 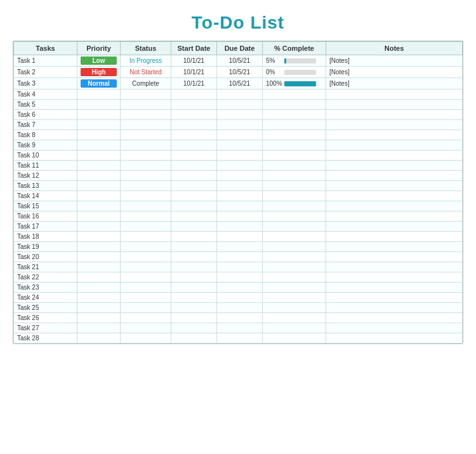 I want to click on table-row: Task 17, so click(x=239, y=227).